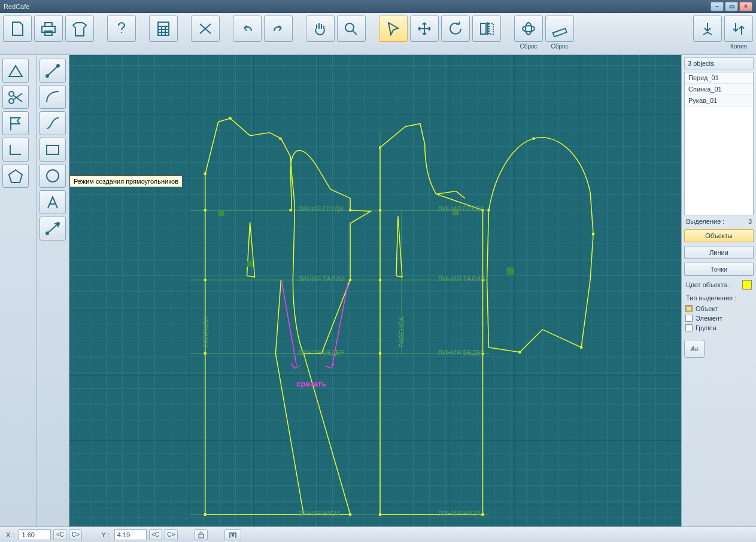 This screenshot has width=756, height=542. What do you see at coordinates (17, 29) in the screenshot?
I see `new-document-button` at bounding box center [17, 29].